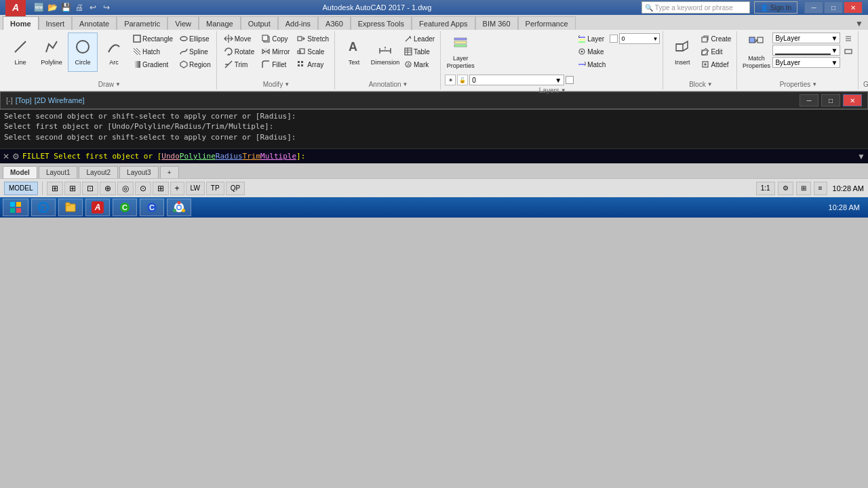 This screenshot has height=488, width=868. Describe the element at coordinates (313, 39) in the screenshot. I see `modify-stretch-btn: Stretch` at that location.